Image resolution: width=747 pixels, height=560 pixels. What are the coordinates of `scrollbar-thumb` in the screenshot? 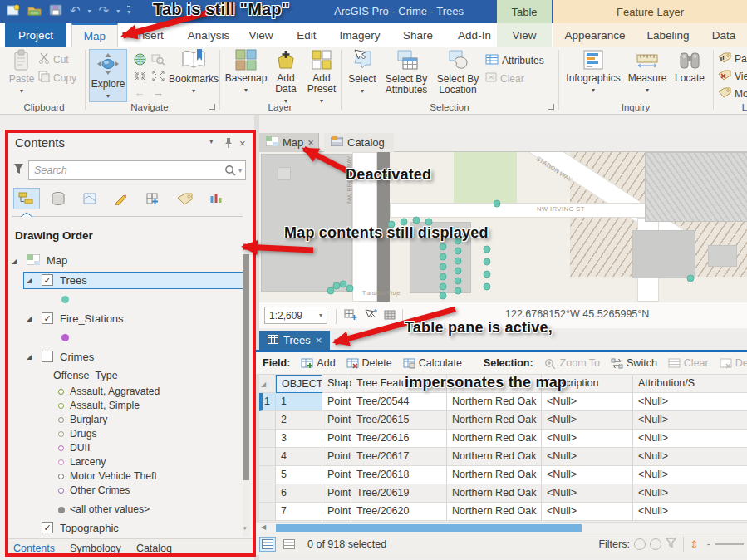 It's located at (429, 528).